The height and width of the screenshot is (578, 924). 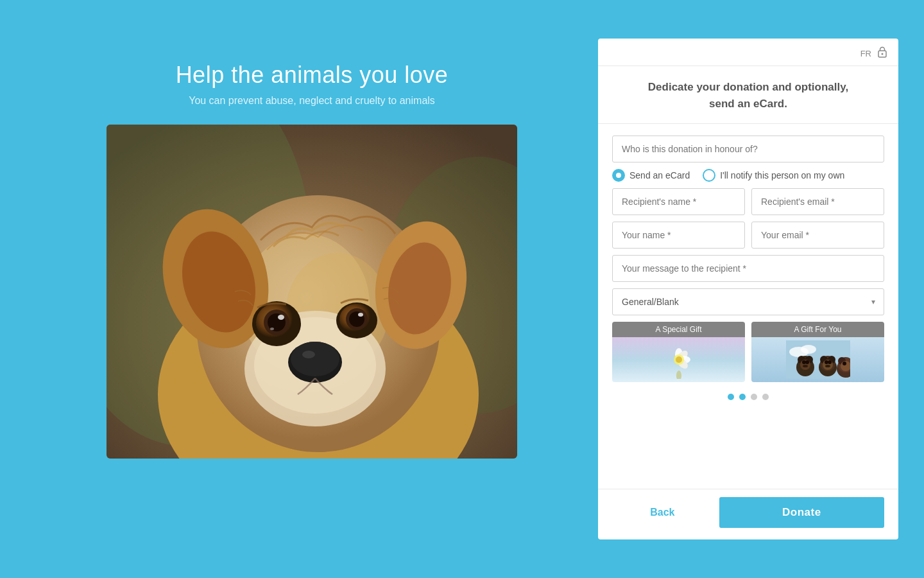 I want to click on ecard-2-label: A Gift For You, so click(x=817, y=329).